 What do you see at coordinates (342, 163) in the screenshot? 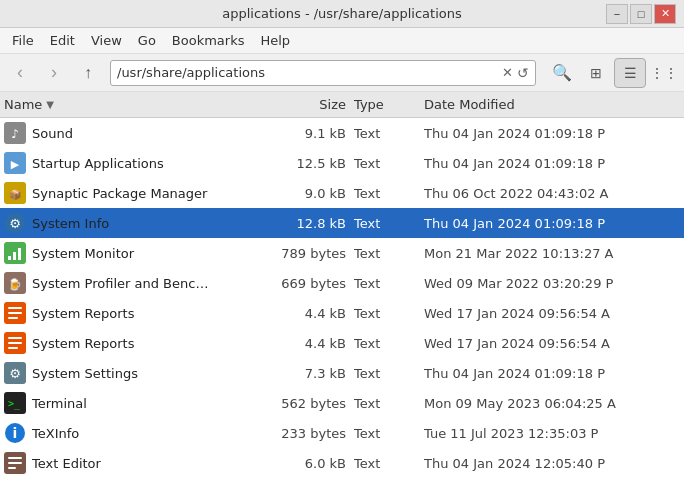
I see `list-item: ▶ Startup Applications 12.5 kB Text Thu …` at bounding box center [342, 163].